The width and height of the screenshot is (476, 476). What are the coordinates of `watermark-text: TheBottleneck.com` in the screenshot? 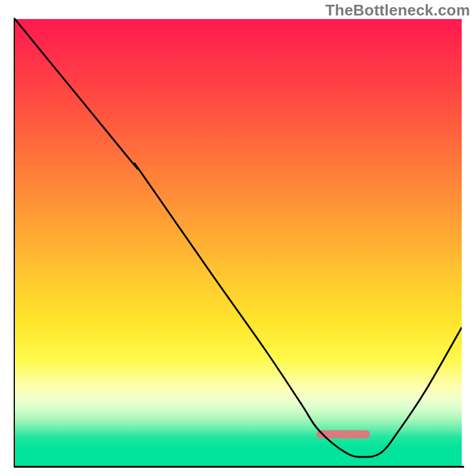 It's located at (397, 11).